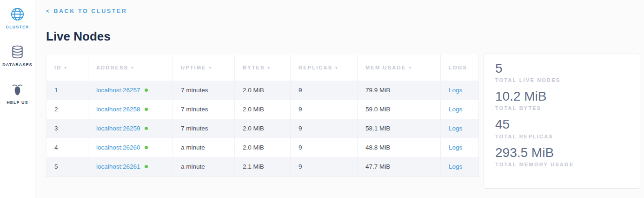 This screenshot has width=644, height=198. I want to click on stat-total-bytes: 10.2 MiB TOTAL BYTES, so click(562, 100).